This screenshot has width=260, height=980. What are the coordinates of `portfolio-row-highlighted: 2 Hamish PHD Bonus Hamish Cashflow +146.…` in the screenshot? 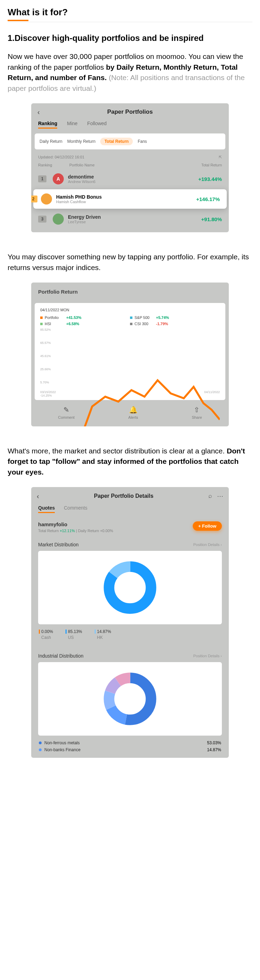 It's located at (130, 199).